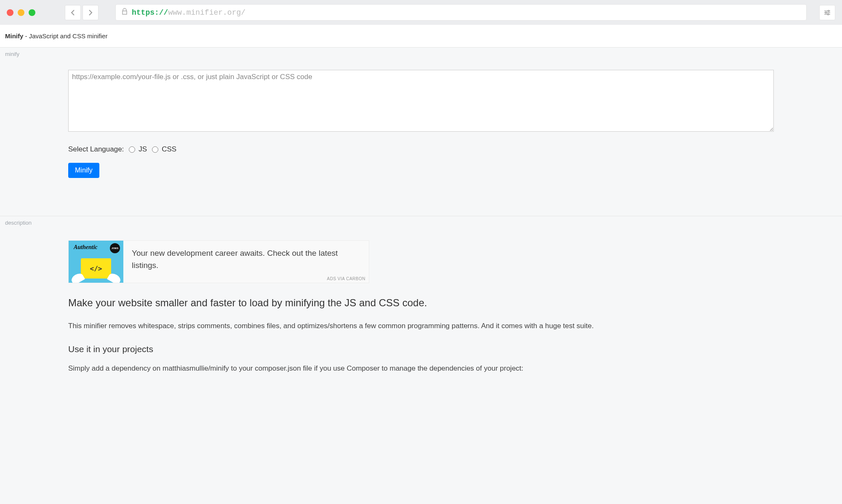 The image size is (842, 504). I want to click on settings-button, so click(827, 13).